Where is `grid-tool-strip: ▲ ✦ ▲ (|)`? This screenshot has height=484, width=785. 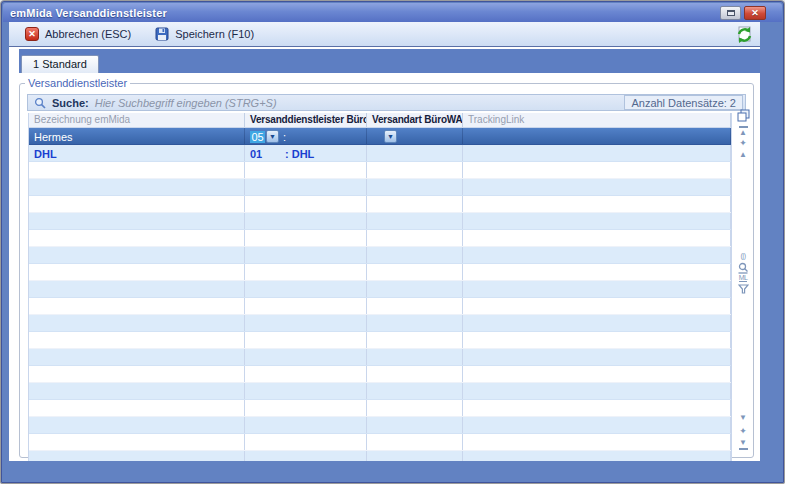 grid-tool-strip: ▲ ✦ ▲ (|) is located at coordinates (743, 286).